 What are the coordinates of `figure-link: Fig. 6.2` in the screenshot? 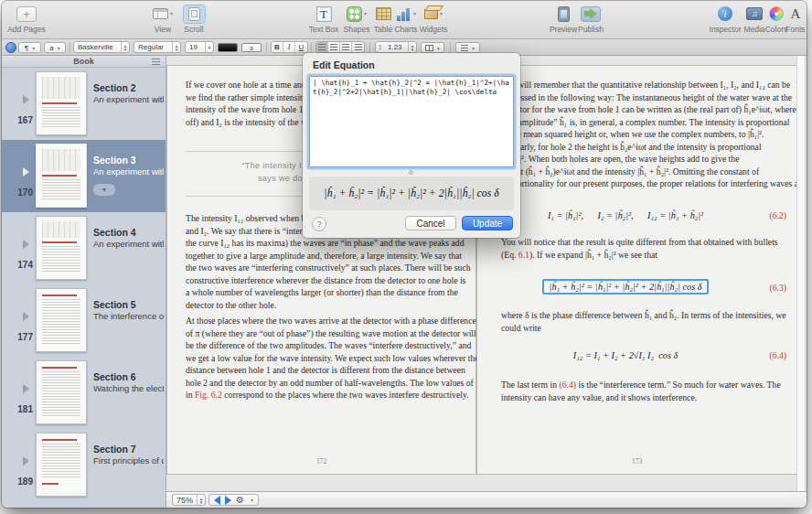 It's located at (208, 395).